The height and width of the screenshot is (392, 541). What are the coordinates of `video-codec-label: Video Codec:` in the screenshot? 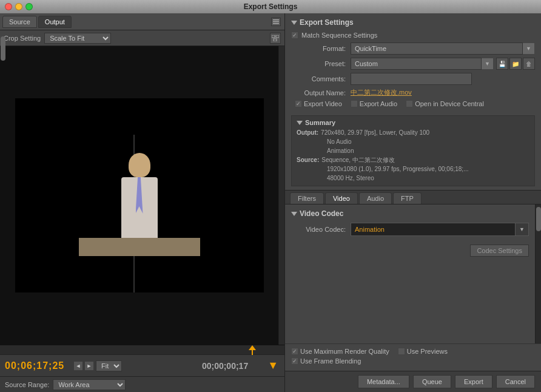 It's located at (318, 229).